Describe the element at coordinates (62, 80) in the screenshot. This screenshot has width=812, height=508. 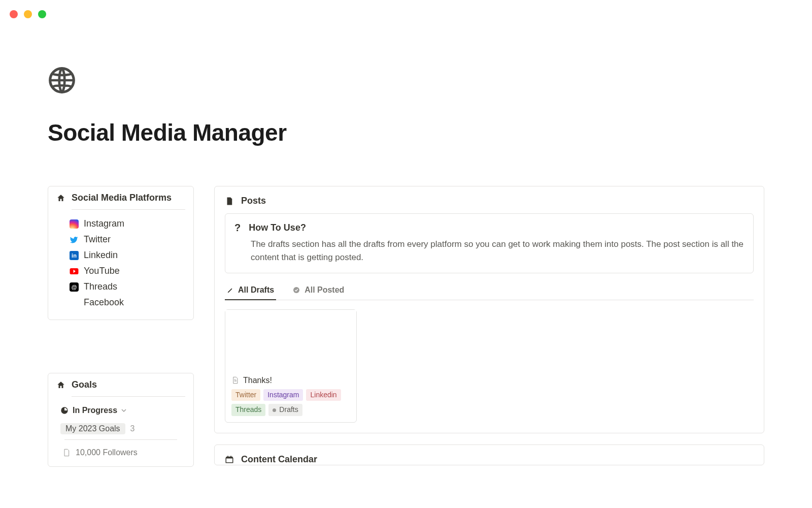
I see `globe-icon` at that location.